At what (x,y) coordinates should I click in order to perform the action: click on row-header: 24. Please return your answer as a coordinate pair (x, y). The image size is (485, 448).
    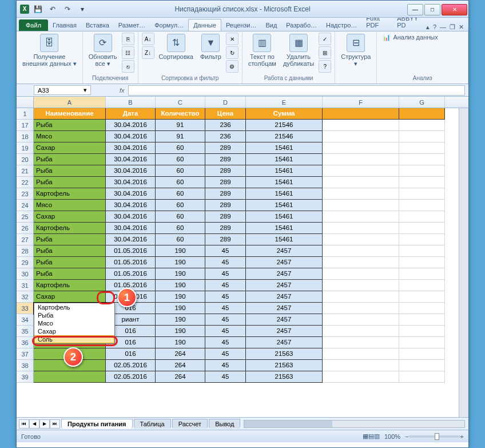
    Looking at the image, I should click on (25, 205).